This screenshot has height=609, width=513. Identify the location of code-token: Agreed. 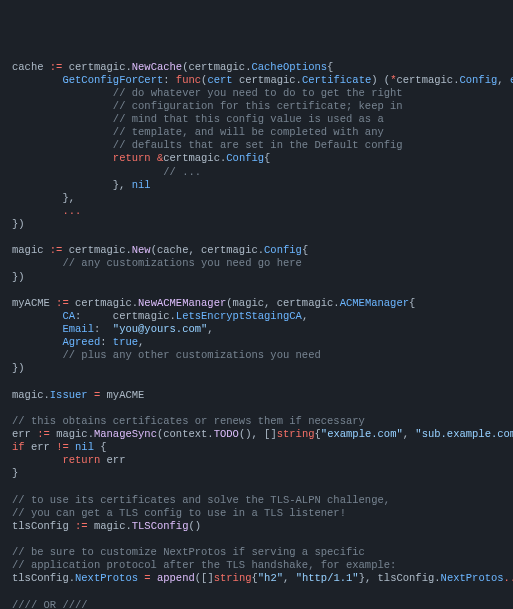
(81, 342).